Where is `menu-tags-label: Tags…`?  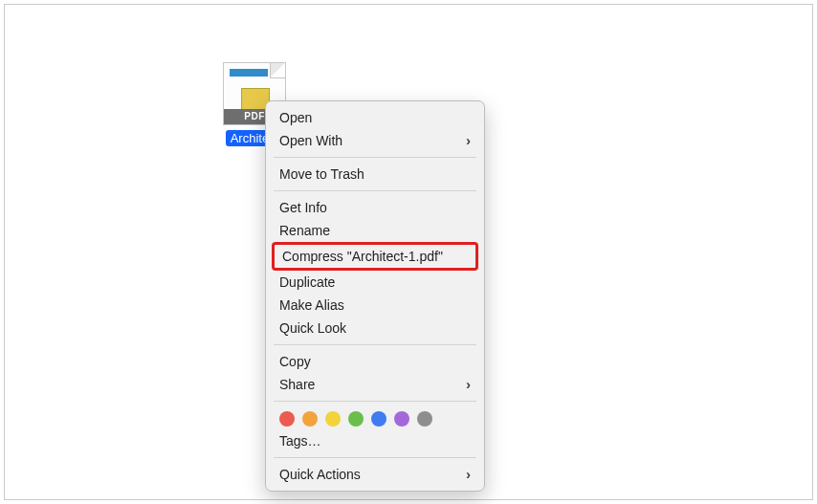 menu-tags-label: Tags… is located at coordinates (300, 441).